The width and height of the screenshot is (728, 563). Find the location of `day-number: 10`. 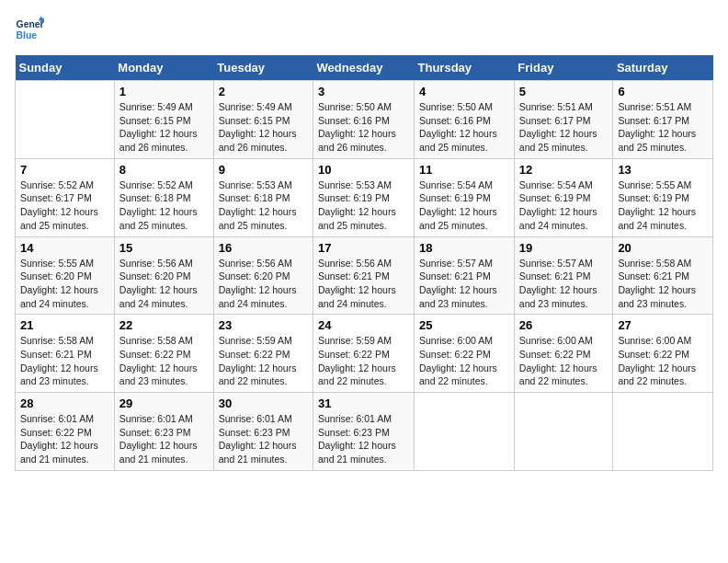

day-number: 10 is located at coordinates (364, 169).